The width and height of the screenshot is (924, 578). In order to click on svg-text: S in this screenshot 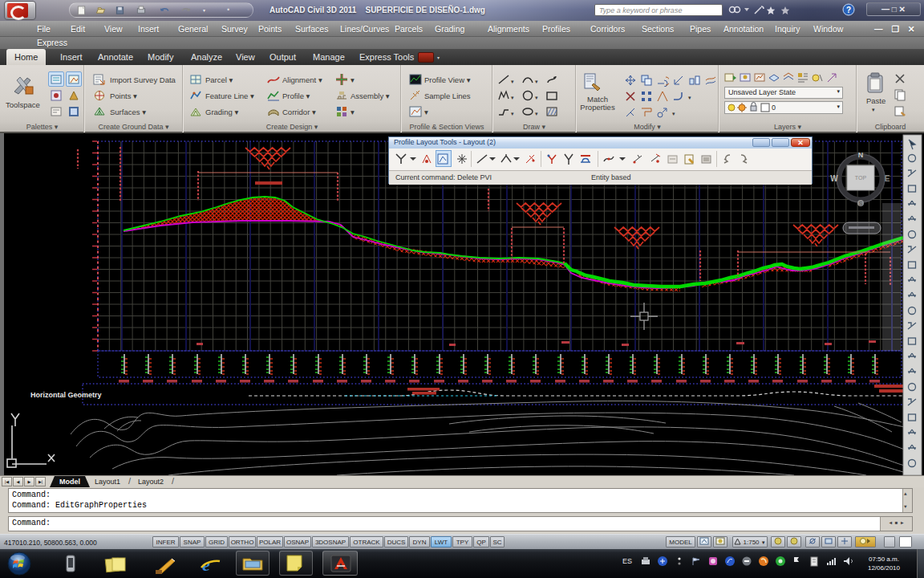, I will do `click(861, 204)`.